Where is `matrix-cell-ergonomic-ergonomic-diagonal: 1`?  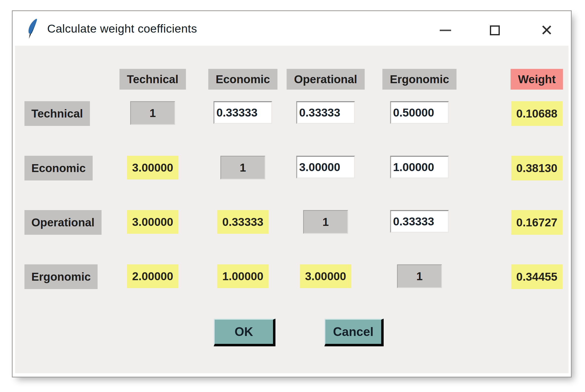 matrix-cell-ergonomic-ergonomic-diagonal: 1 is located at coordinates (419, 276).